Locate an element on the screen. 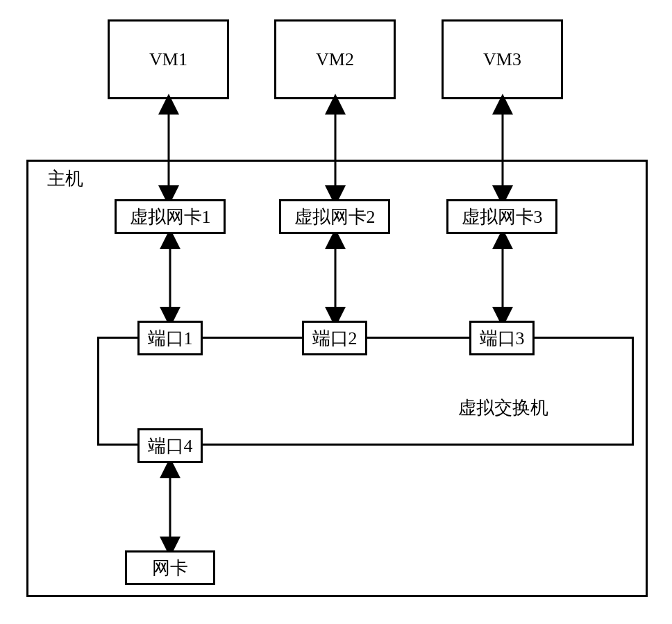  port4-box: 端口4 is located at coordinates (170, 446).